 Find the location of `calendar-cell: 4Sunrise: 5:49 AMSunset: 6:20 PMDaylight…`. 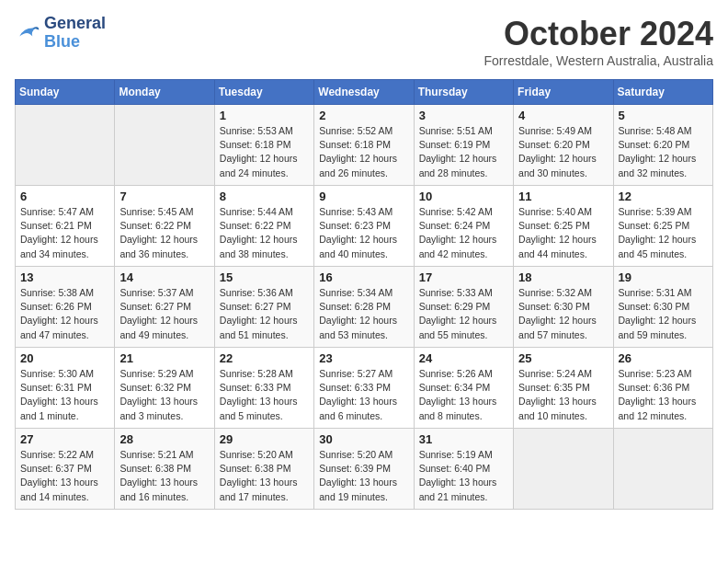

calendar-cell: 4Sunrise: 5:49 AMSunset: 6:20 PMDaylight… is located at coordinates (563, 145).